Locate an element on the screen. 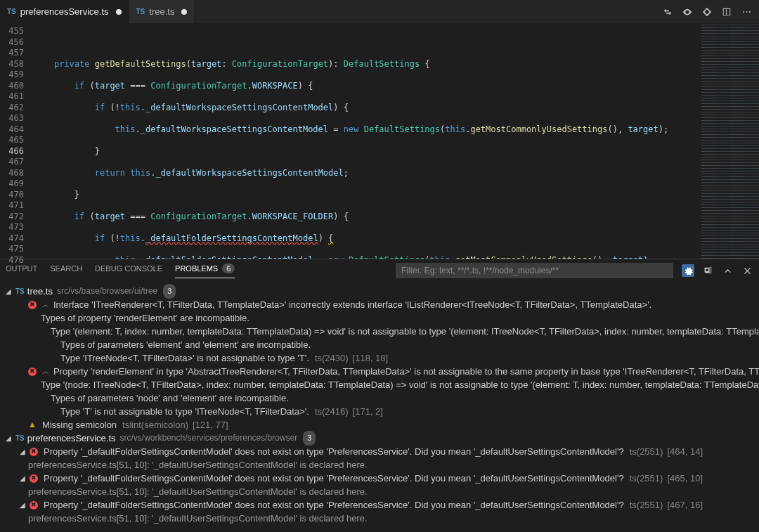  file-path: src/vs/base/browser/ui/tree is located at coordinates (107, 291).